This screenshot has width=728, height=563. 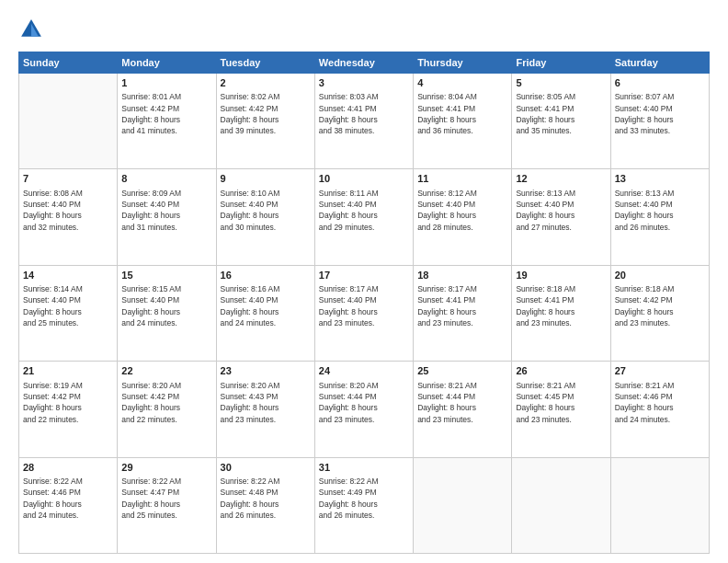 What do you see at coordinates (364, 63) in the screenshot?
I see `col-header-wednesday: Wednesday` at bounding box center [364, 63].